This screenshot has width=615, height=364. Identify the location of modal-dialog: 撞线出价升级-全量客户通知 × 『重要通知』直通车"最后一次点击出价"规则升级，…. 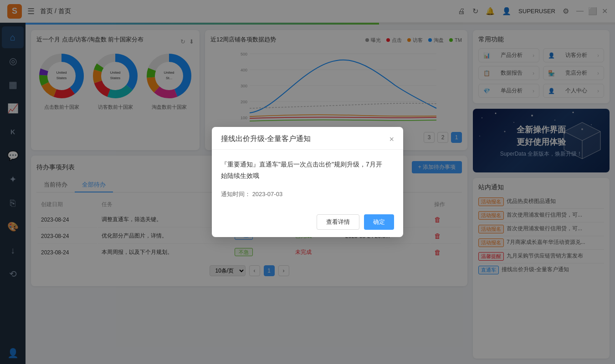
(308, 182).